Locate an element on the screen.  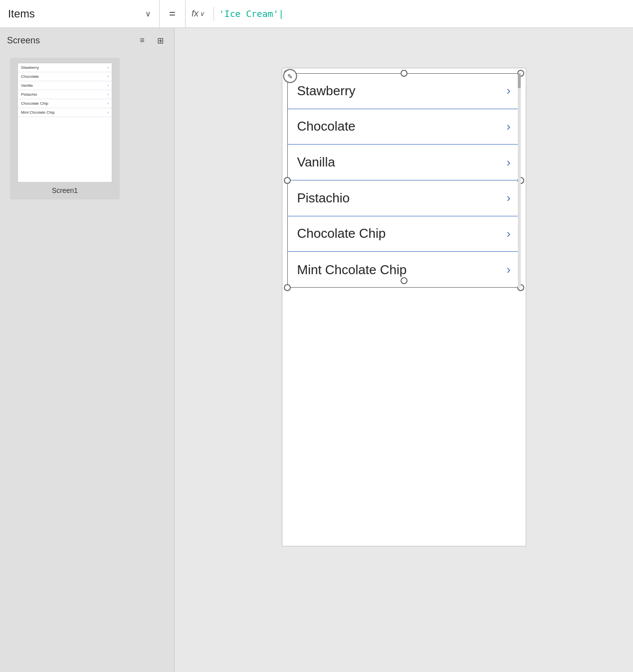
list-item: Mint Chcolate Chip› is located at coordinates (65, 113).